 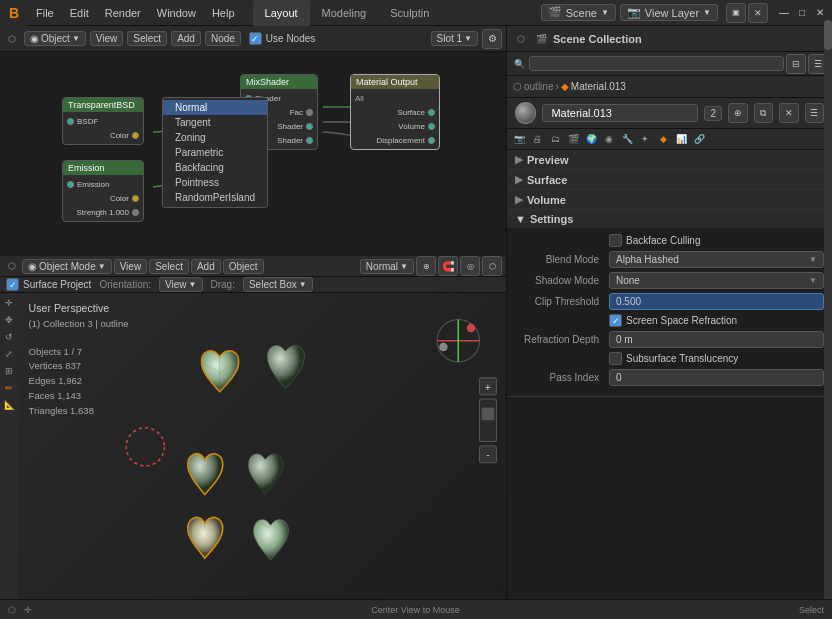 I want to click on view-layer-selector-box: 📷 View Layer ▼, so click(x=669, y=12).